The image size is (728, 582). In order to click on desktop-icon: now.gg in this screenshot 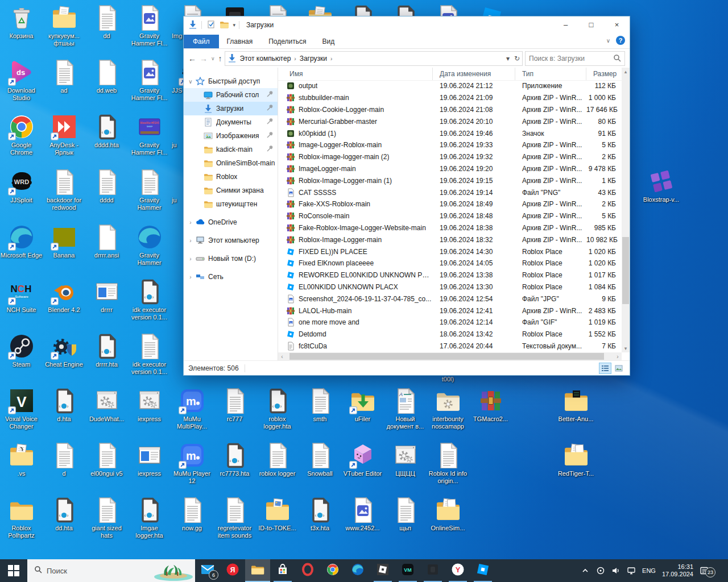, I will do `click(192, 514)`.